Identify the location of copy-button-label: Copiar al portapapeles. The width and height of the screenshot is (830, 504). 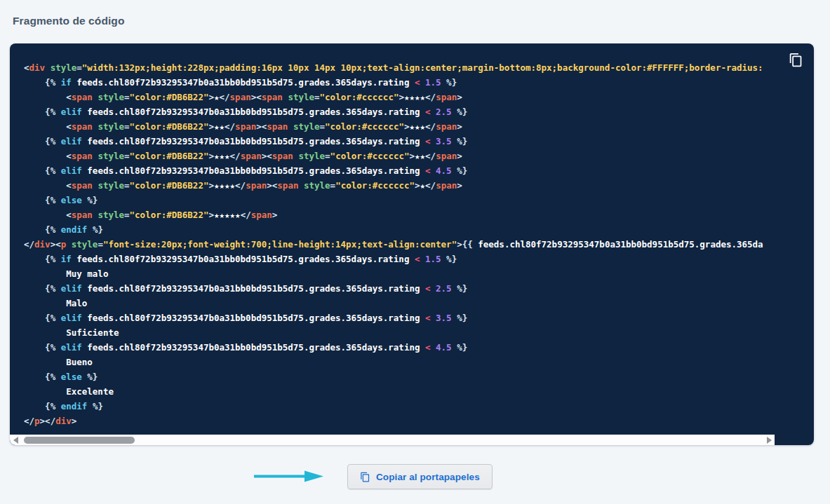
(428, 477).